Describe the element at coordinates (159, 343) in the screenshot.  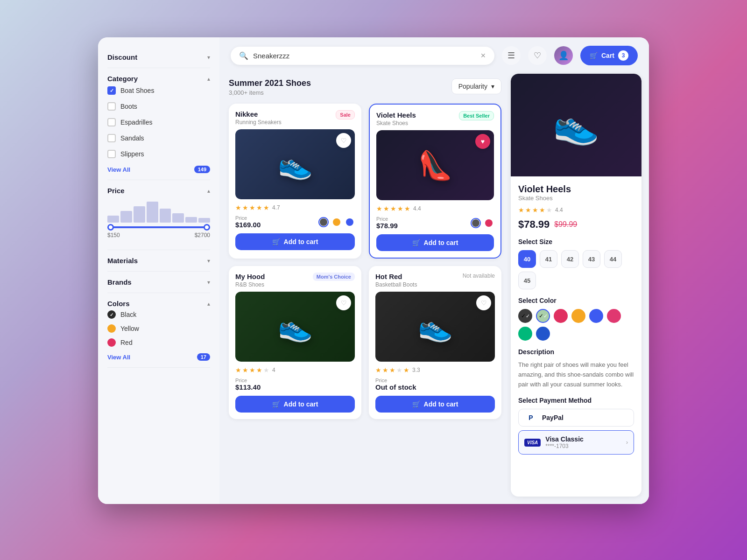
I see `color-item-2: Red` at that location.